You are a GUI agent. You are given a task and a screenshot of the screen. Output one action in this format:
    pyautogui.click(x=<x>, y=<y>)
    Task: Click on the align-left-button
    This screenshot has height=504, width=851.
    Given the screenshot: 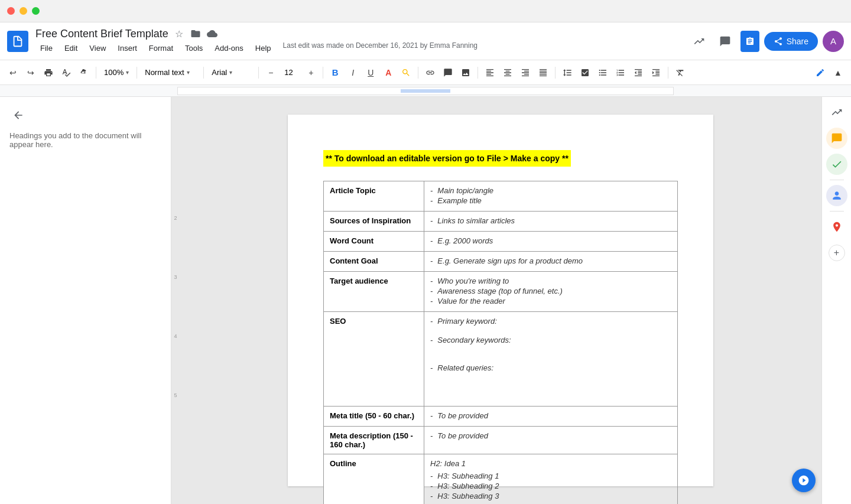 What is the action you would take?
    pyautogui.click(x=490, y=73)
    